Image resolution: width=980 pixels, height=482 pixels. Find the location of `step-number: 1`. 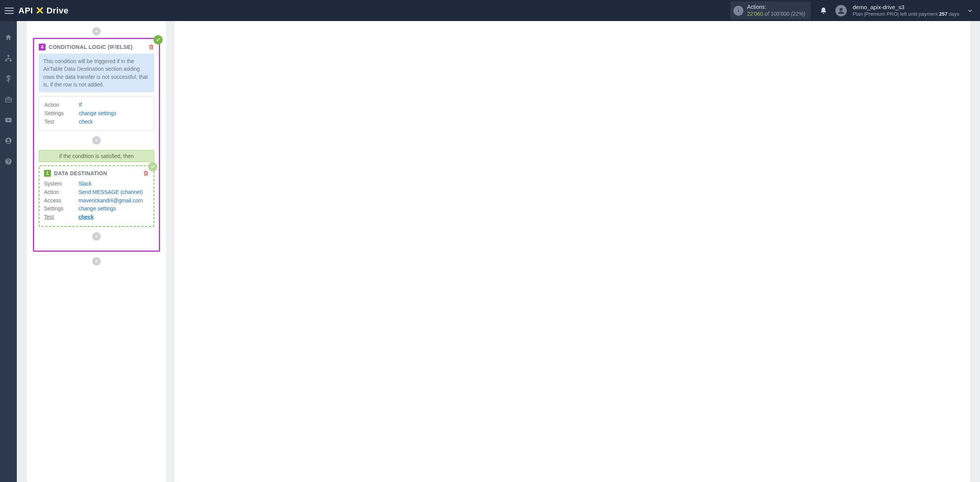

step-number: 1 is located at coordinates (47, 173).